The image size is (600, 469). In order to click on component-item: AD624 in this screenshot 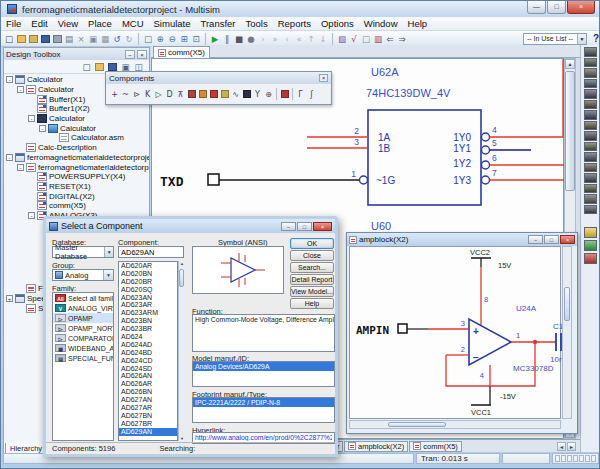, I will do `click(148, 337)`.